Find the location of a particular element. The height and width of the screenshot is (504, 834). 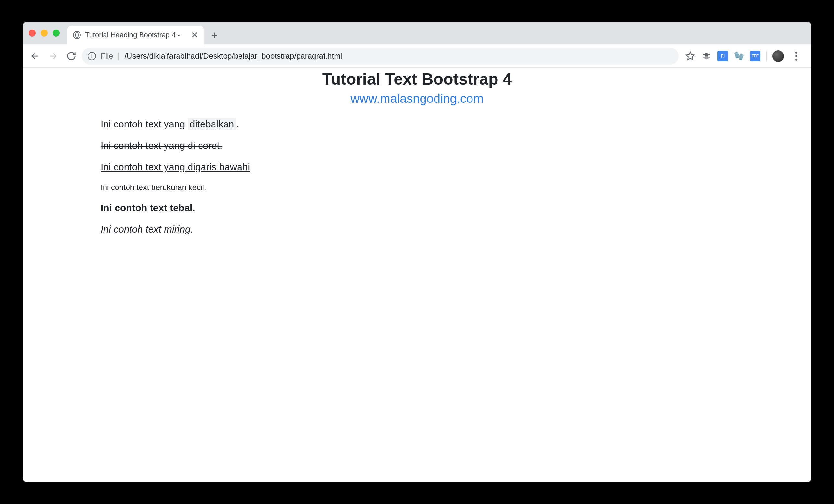

forward-button is located at coordinates (53, 56).